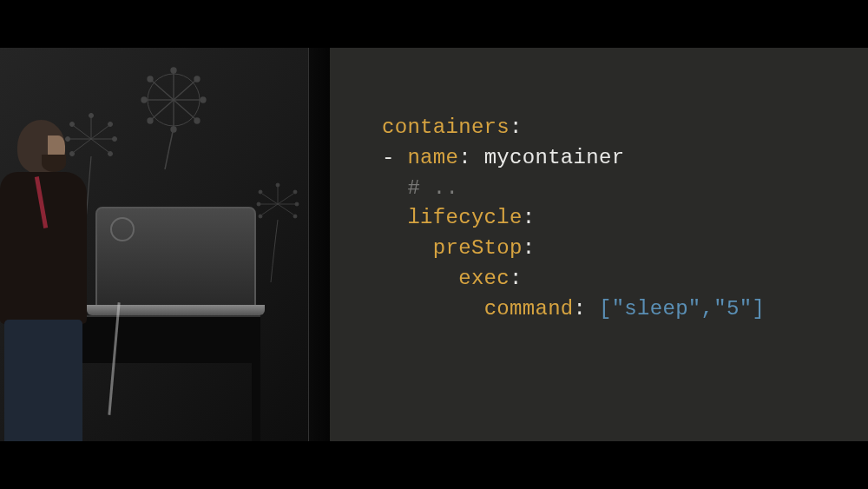 The width and height of the screenshot is (868, 489). Describe the element at coordinates (616, 248) in the screenshot. I see `code-line-5: preStop:` at that location.